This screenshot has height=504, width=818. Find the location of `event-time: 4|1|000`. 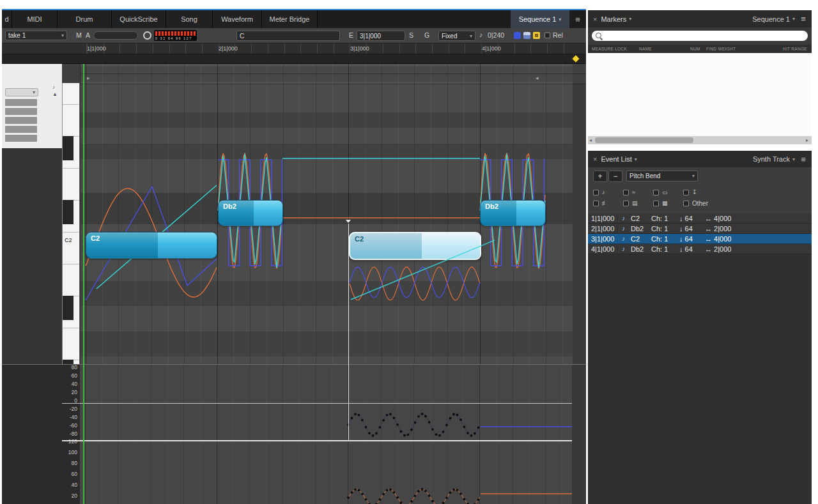

event-time: 4|1|000 is located at coordinates (606, 249).